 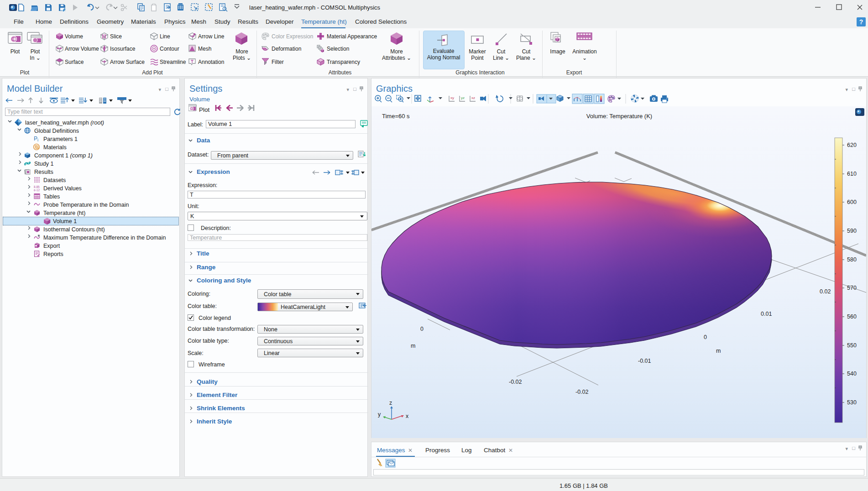 What do you see at coordinates (852, 145) in the screenshot?
I see `svg-text: 620` at bounding box center [852, 145].